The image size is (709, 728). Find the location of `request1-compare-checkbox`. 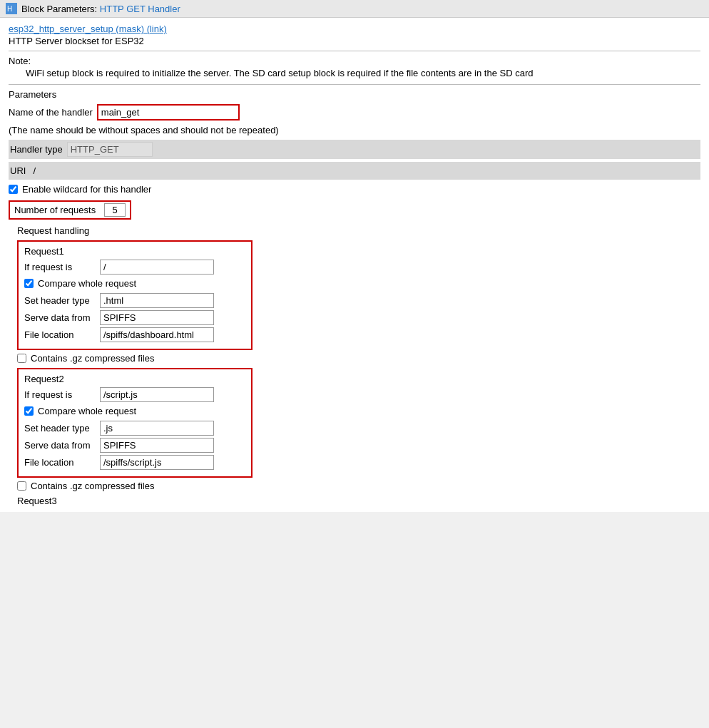

request1-compare-checkbox is located at coordinates (29, 284).